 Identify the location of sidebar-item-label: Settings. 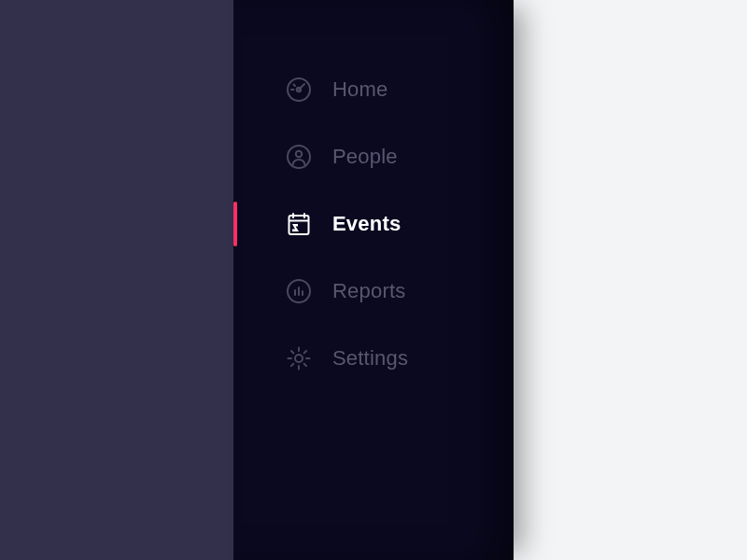
(370, 358).